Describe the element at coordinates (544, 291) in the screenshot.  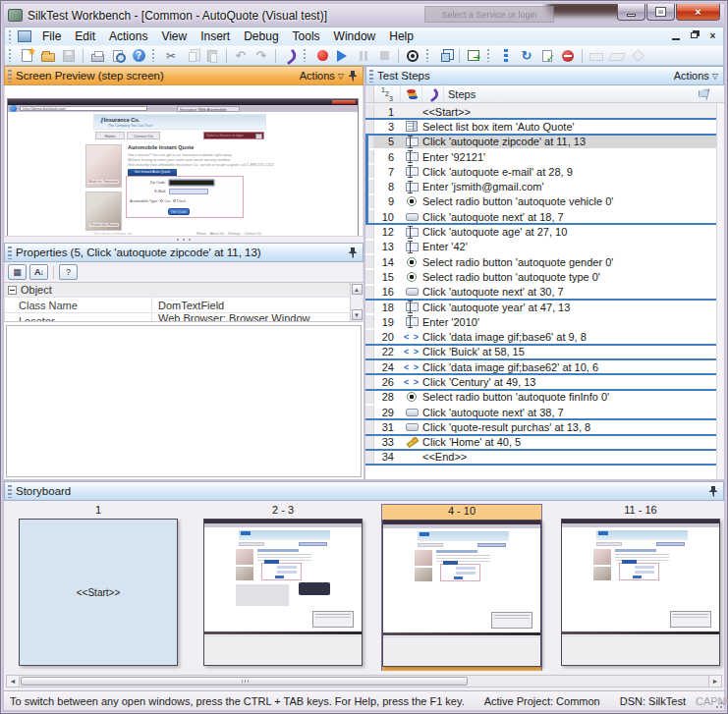
I see `test-step-row: 16Click 'autoquote next' at 30, 7` at that location.